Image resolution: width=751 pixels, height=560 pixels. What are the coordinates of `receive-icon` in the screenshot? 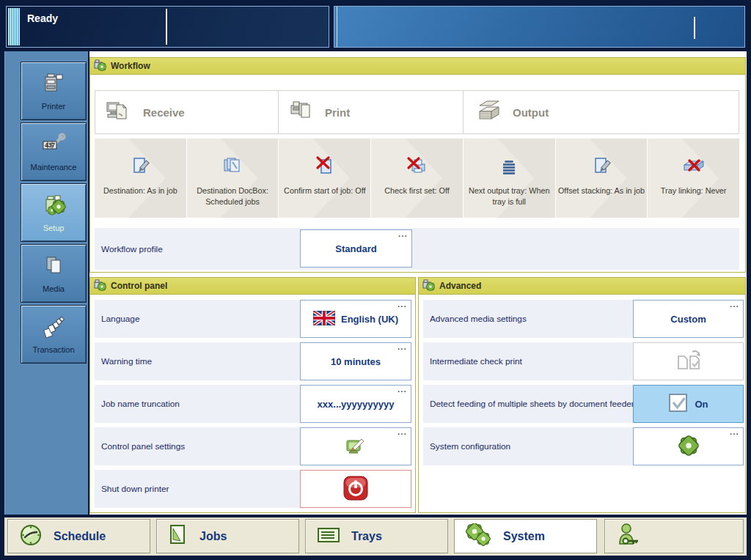 It's located at (120, 112).